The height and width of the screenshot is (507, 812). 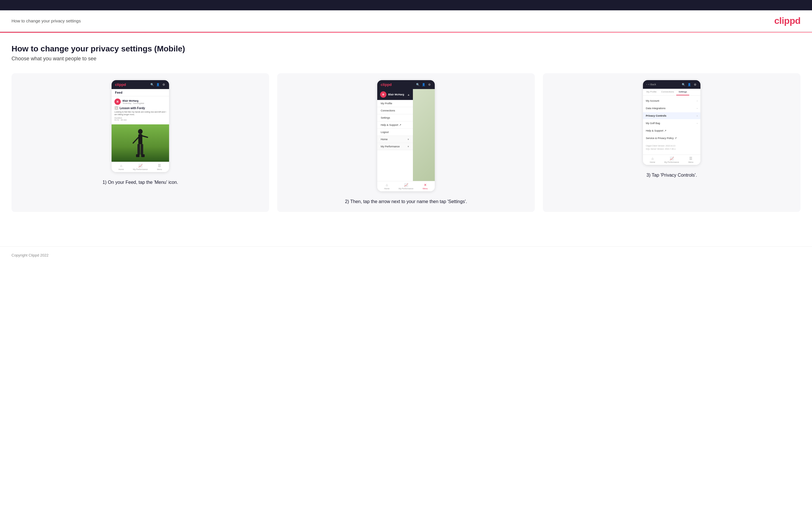 I want to click on performance-nav-icon-3: 📈, so click(x=672, y=159).